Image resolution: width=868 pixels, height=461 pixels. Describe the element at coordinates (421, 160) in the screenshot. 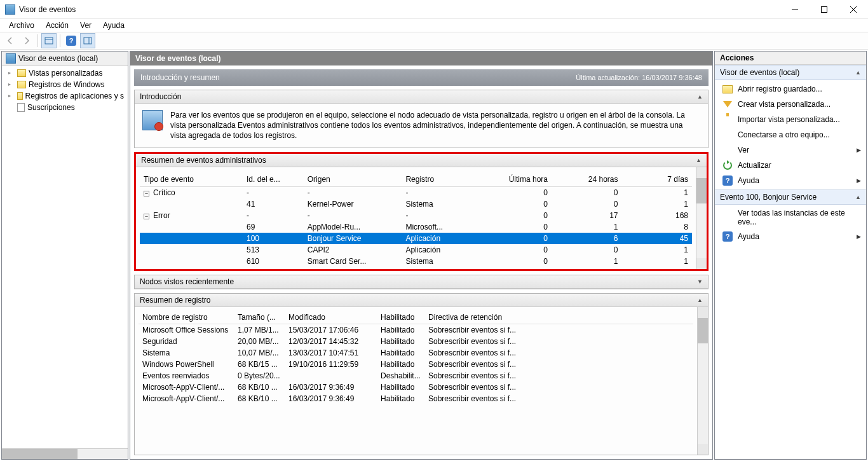

I see `admin-summary-header: Resumen de eventos administrativos ▲` at that location.